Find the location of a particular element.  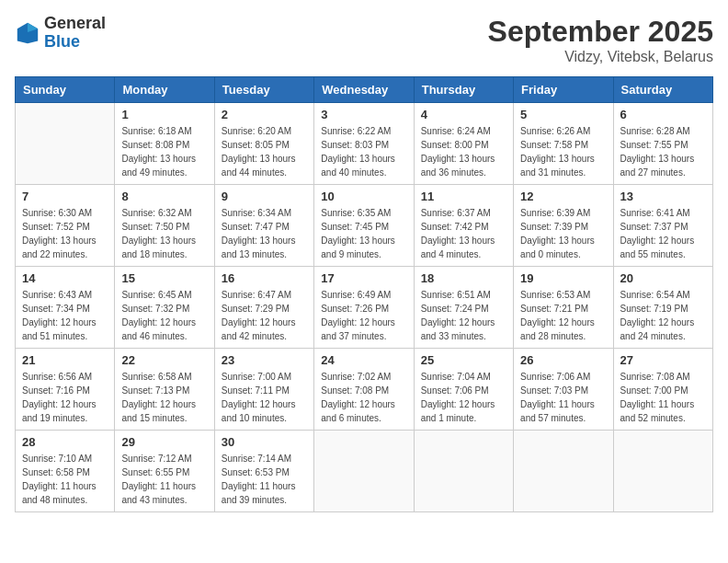

day-number: 26 is located at coordinates (563, 361).